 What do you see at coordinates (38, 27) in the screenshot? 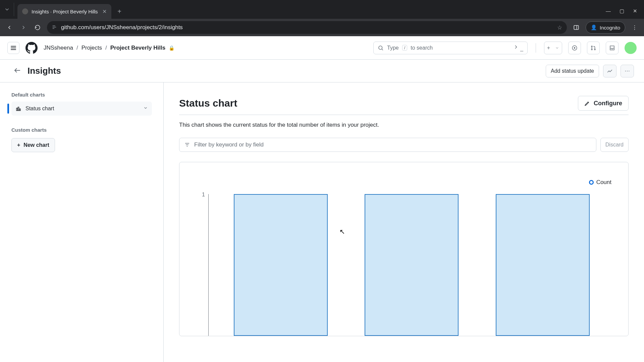
I see `reload-icon` at bounding box center [38, 27].